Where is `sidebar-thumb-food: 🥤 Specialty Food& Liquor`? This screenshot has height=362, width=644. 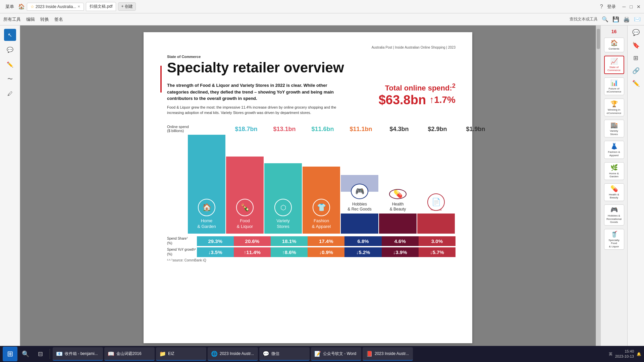
sidebar-thumb-food: 🥤 Specialty Food& Liquor is located at coordinates (614, 239).